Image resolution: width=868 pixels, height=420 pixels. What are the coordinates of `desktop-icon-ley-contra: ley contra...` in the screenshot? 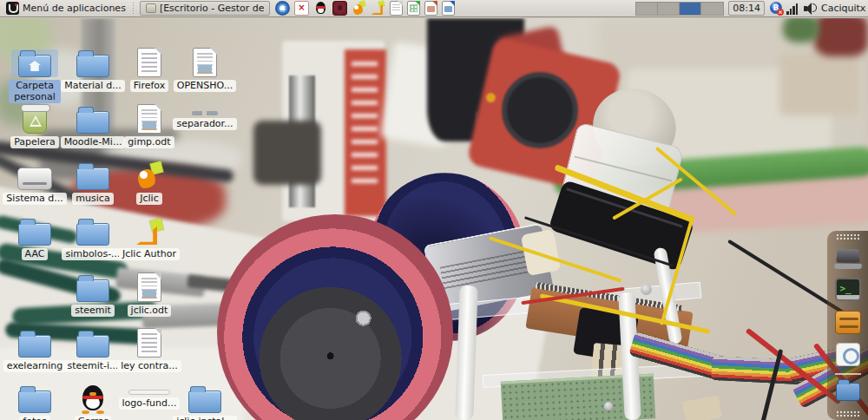 It's located at (149, 351).